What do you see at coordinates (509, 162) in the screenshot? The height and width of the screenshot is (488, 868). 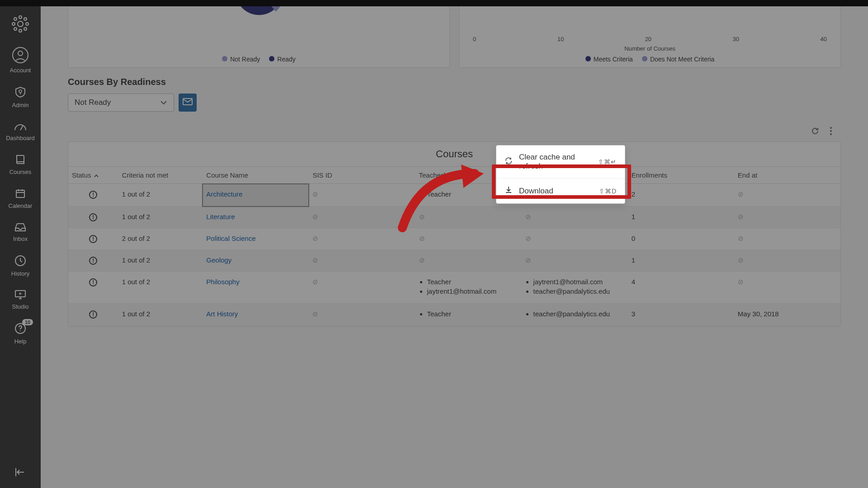 I see `refresh-icon` at bounding box center [509, 162].